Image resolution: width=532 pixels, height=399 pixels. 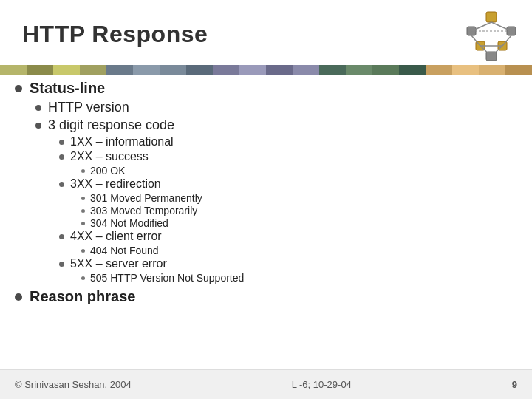 I want to click on network-icon, so click(x=491, y=36).